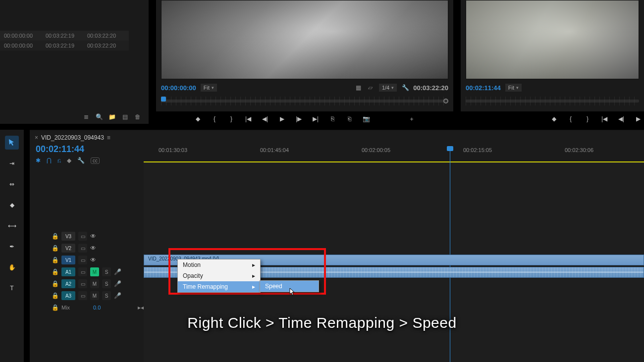 The image size is (644, 362). I want to click on source-scrubber, so click(305, 101).